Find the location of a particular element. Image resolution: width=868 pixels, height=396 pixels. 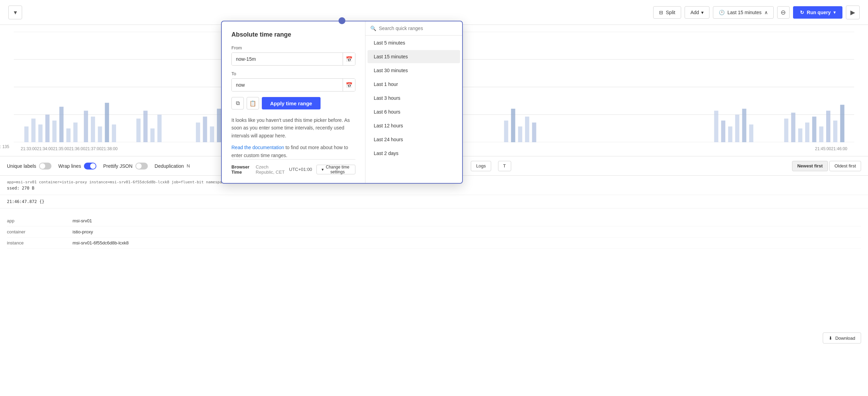

x-label-1: 21:34:00 is located at coordinates (45, 149).